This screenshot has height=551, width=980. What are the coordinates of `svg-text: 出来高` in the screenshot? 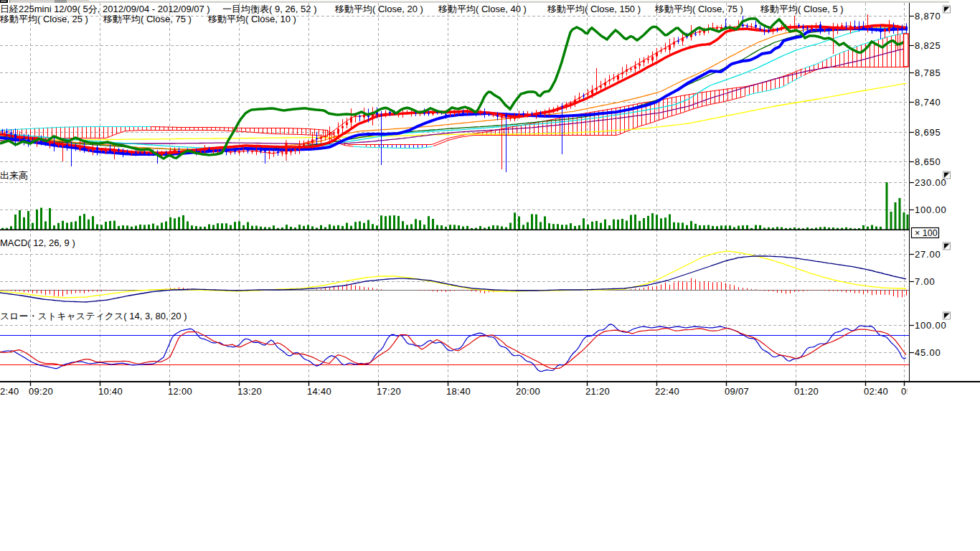 It's located at (14, 175).